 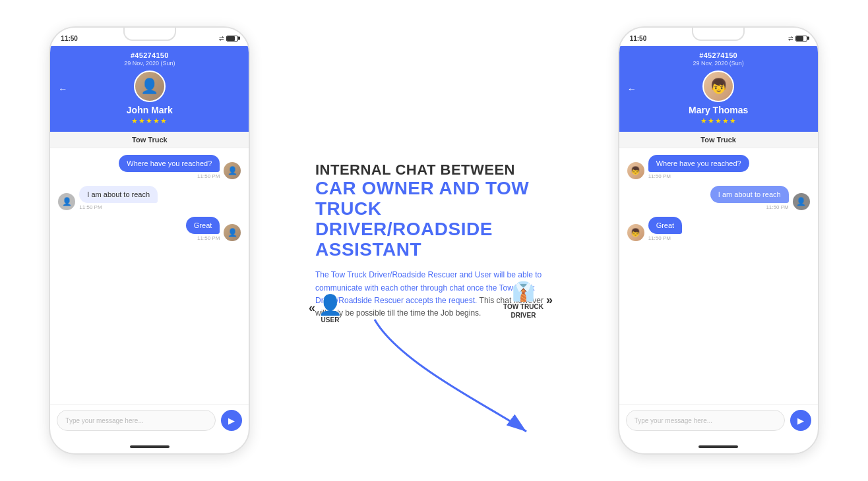 What do you see at coordinates (673, 420) in the screenshot?
I see `input-placeholder-right: Type your message here...` at bounding box center [673, 420].